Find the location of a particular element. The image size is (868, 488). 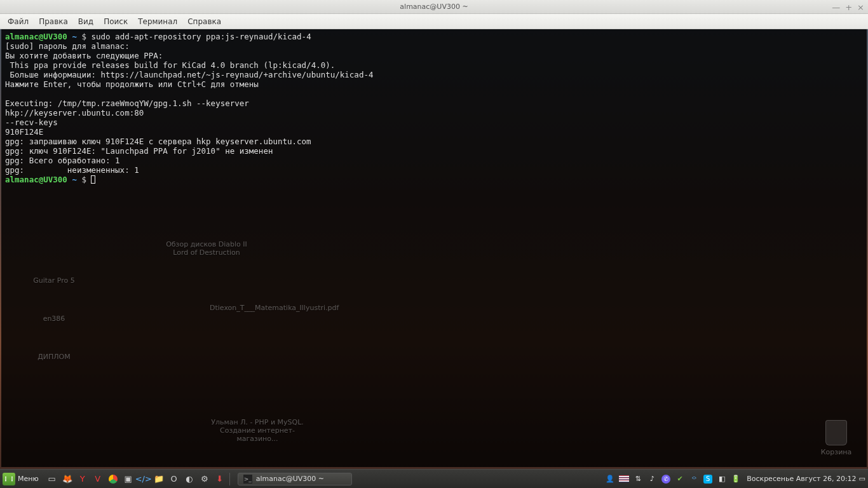

output-line: hkp://keyserver.ubuntu.com:80 is located at coordinates (74, 113).